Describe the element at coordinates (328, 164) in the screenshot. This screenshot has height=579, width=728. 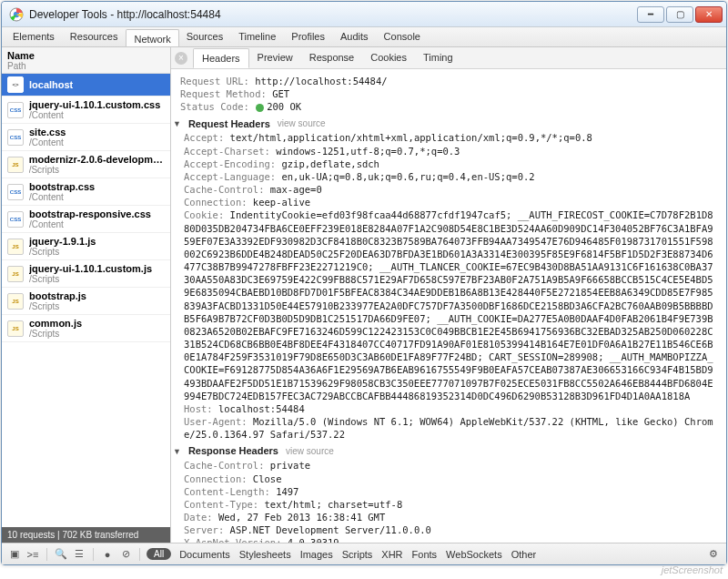
I see `header-value: gzip,deflate,sdch` at that location.